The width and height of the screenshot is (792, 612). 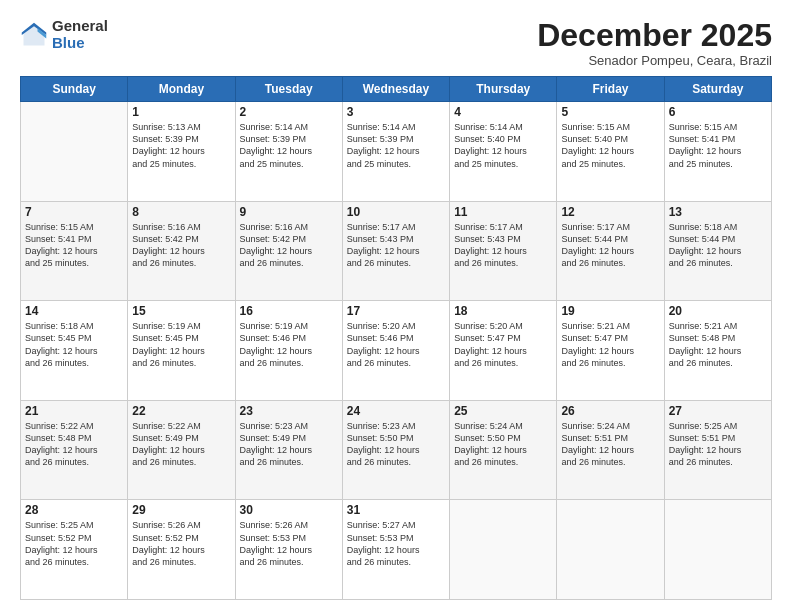 I want to click on table-row: 29Sunrise: 5:26 AM Sunset: 5:52 PM Dayli…, so click(x=182, y=550).